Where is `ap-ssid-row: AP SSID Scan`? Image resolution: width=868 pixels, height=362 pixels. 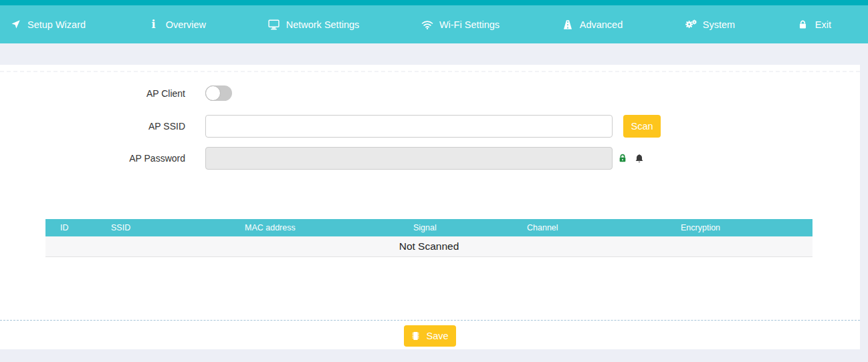 ap-ssid-row: AP SSID Scan is located at coordinates (430, 126).